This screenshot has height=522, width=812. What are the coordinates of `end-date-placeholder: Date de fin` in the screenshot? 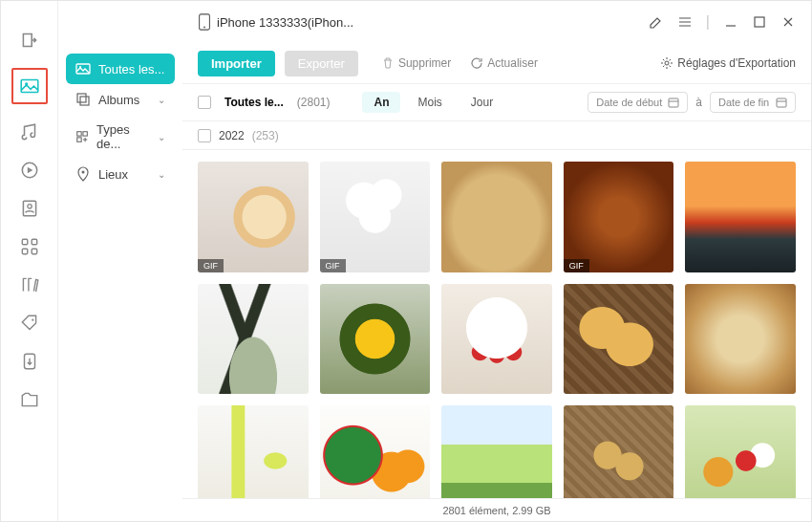 It's located at (743, 102).